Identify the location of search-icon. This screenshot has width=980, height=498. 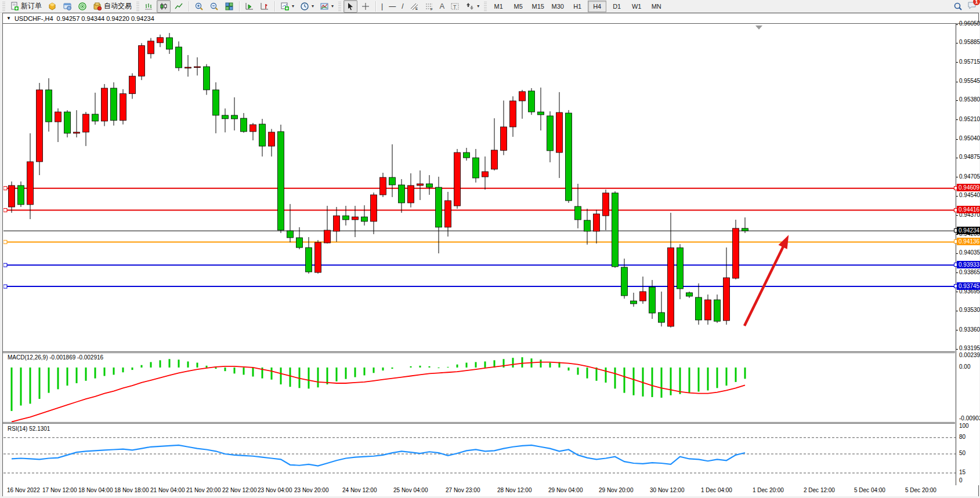
(958, 6).